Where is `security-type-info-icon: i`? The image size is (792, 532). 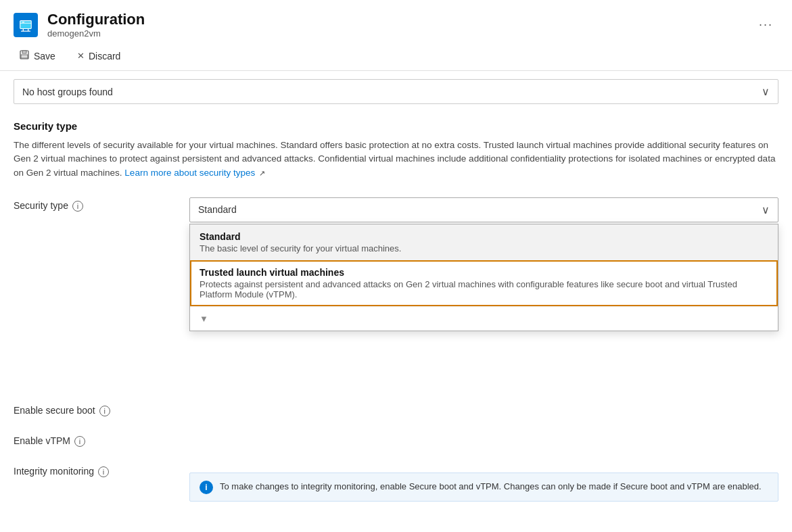 security-type-info-icon: i is located at coordinates (78, 206).